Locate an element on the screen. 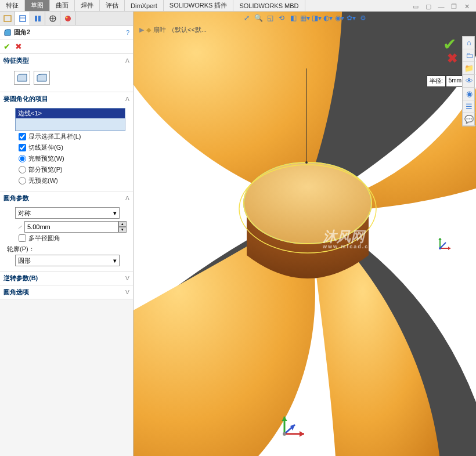 The height and width of the screenshot is (456, 476). check-tangent-propagation is located at coordinates (22, 147).